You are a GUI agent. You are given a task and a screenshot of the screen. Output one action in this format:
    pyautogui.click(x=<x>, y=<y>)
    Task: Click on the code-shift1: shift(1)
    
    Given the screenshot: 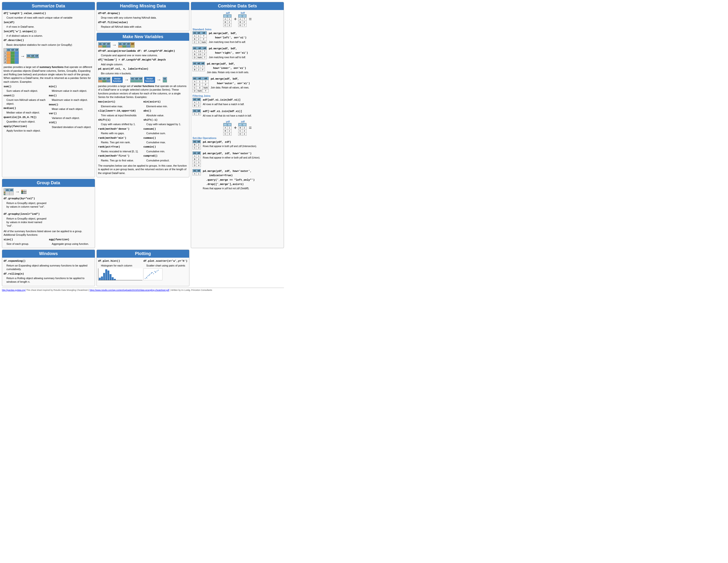 What is the action you would take?
    pyautogui.click(x=104, y=120)
    